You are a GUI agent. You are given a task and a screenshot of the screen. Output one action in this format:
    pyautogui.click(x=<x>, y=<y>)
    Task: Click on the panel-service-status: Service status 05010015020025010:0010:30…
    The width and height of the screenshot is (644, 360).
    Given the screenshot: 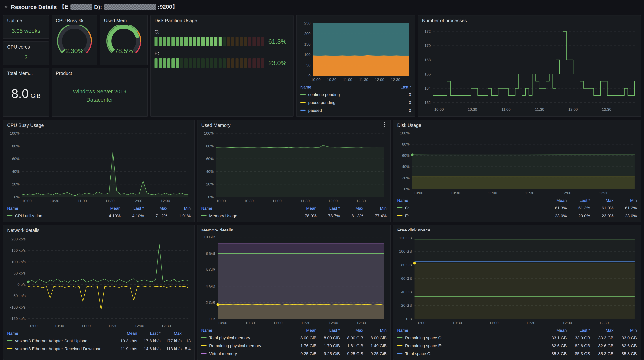 What is the action you would take?
    pyautogui.click(x=356, y=66)
    